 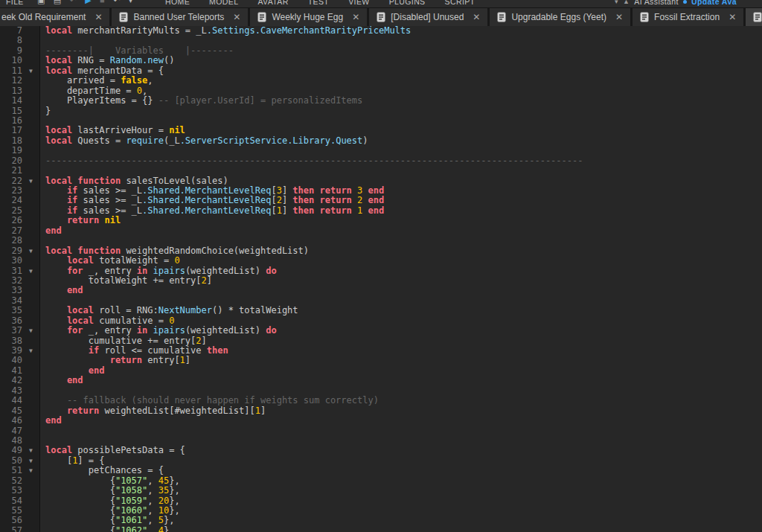 What do you see at coordinates (103, 3) in the screenshot?
I see `stop-icon: ■` at bounding box center [103, 3].